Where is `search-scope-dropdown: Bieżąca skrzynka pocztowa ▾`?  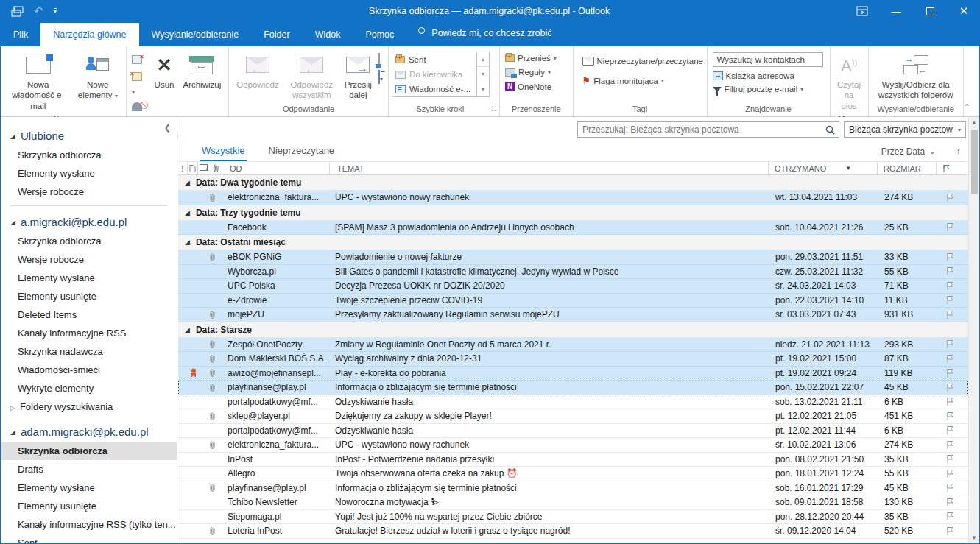
search-scope-dropdown: Bieżąca skrzynka pocztowa ▾ is located at coordinates (905, 130).